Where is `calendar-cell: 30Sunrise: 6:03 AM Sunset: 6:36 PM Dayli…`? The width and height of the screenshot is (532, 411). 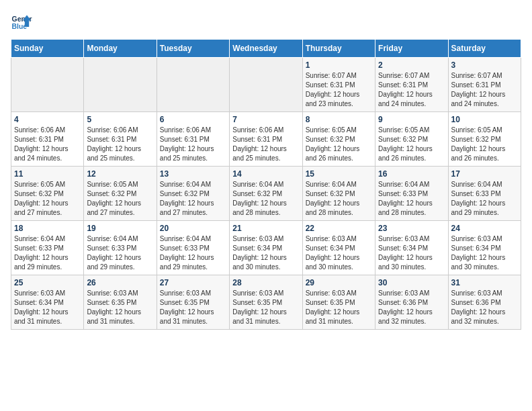 calendar-cell: 30Sunrise: 6:03 AM Sunset: 6:36 PM Dayli… is located at coordinates (412, 302).